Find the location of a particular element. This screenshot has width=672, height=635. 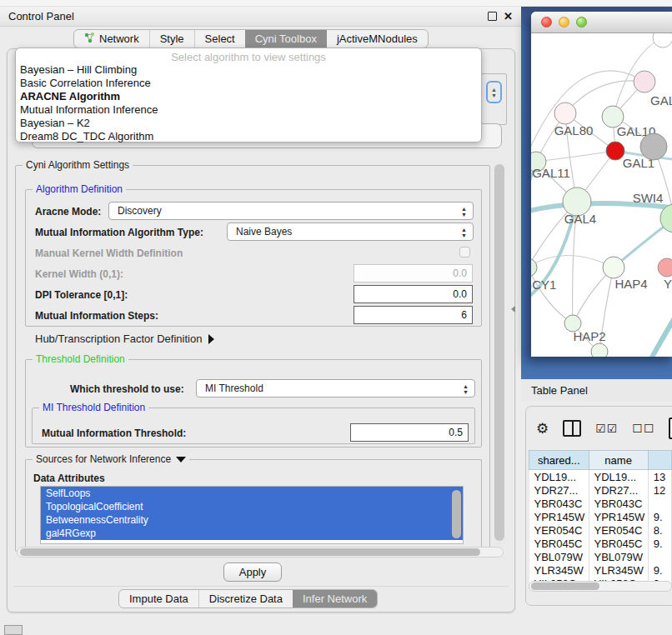

hub-definition-expander: Hub/Transcription Factor Definition is located at coordinates (125, 338).